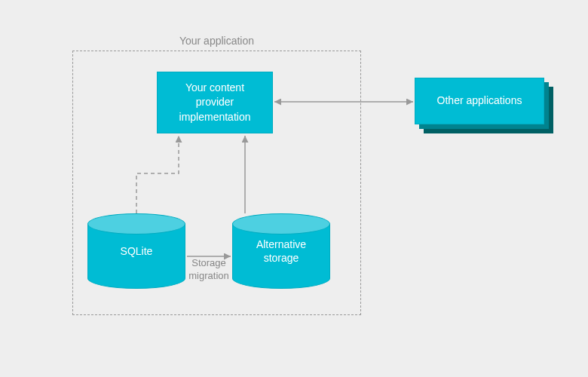  Describe the element at coordinates (216, 103) in the screenshot. I see `node-content-provider-label: Your content provider implementation` at that location.